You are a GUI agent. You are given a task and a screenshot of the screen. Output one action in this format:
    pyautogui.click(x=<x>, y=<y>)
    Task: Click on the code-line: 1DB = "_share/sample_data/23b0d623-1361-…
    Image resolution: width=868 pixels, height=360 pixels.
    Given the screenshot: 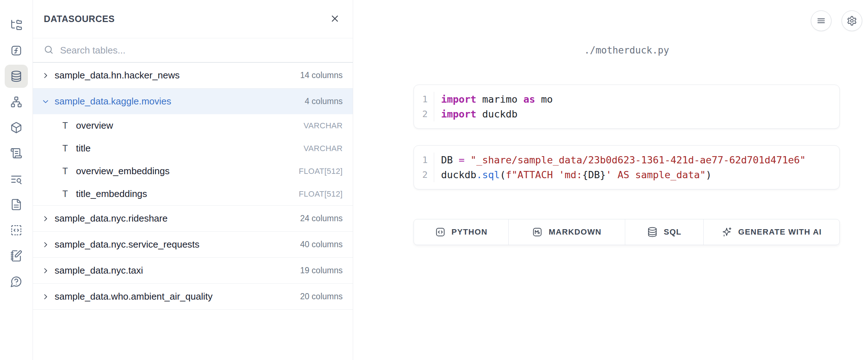 What is the action you would take?
    pyautogui.click(x=627, y=160)
    